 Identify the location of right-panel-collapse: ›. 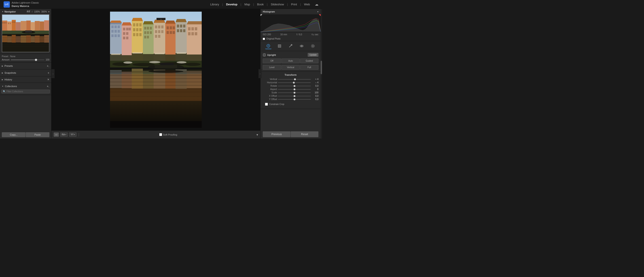
(260, 74).